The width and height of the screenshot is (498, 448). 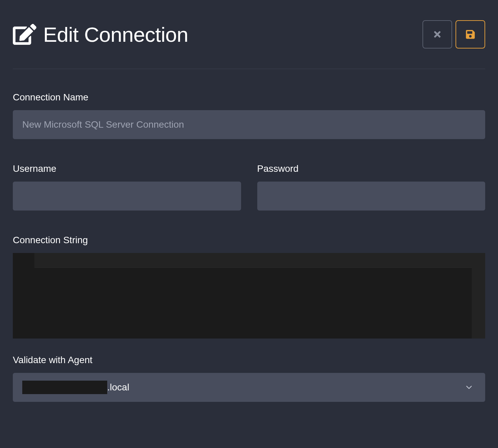 What do you see at coordinates (249, 125) in the screenshot?
I see `connection-name-input` at bounding box center [249, 125].